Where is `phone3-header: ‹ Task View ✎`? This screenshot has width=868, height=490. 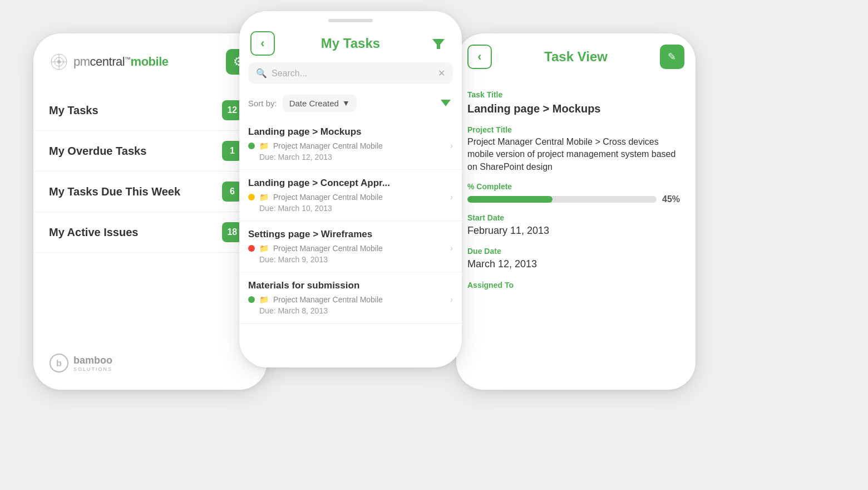
phone3-header: ‹ Task View ✎ is located at coordinates (576, 55).